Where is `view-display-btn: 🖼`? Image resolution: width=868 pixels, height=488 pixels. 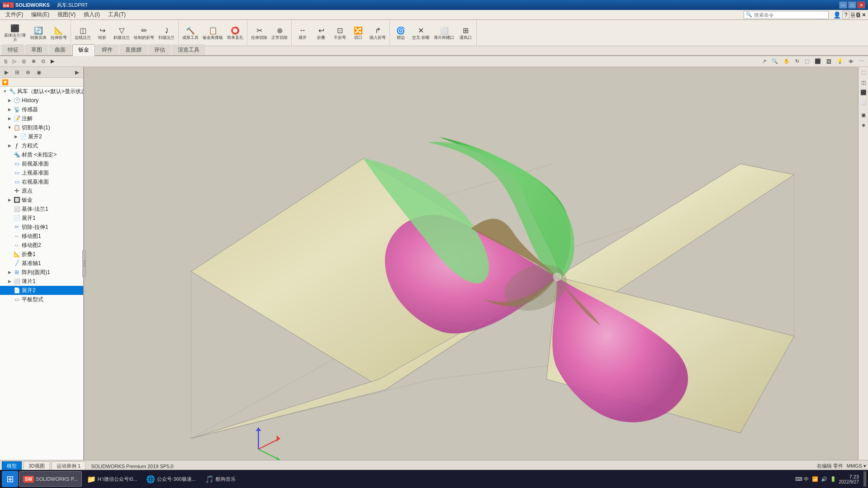 view-display-btn: 🖼 is located at coordinates (829, 62).